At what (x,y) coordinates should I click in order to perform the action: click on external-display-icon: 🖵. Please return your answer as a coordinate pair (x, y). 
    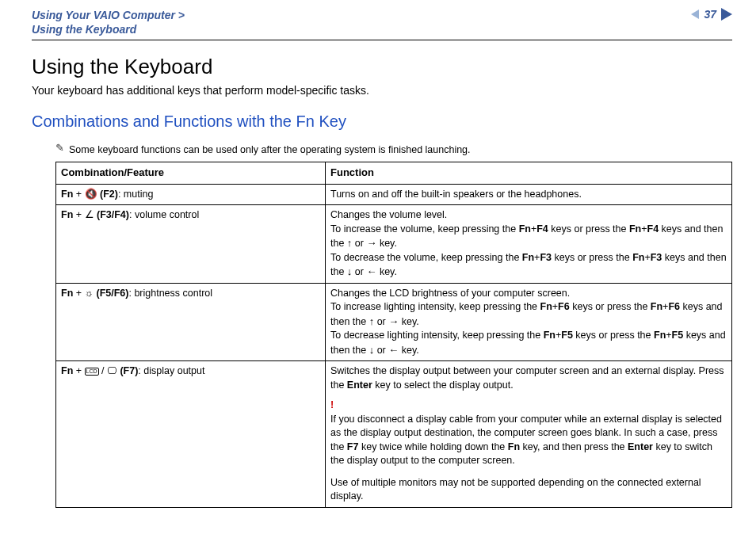
    Looking at the image, I should click on (113, 372).